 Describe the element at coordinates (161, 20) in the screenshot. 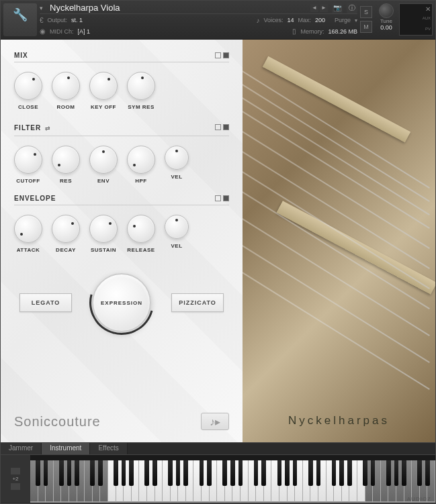

I see `output-value: st. 1` at that location.